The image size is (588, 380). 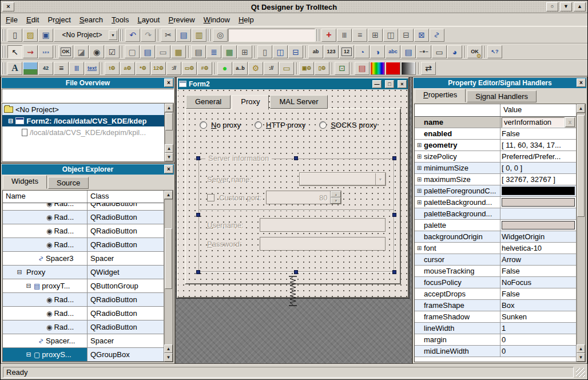 I want to click on layout-vertical-button: ≡, so click(x=360, y=35).